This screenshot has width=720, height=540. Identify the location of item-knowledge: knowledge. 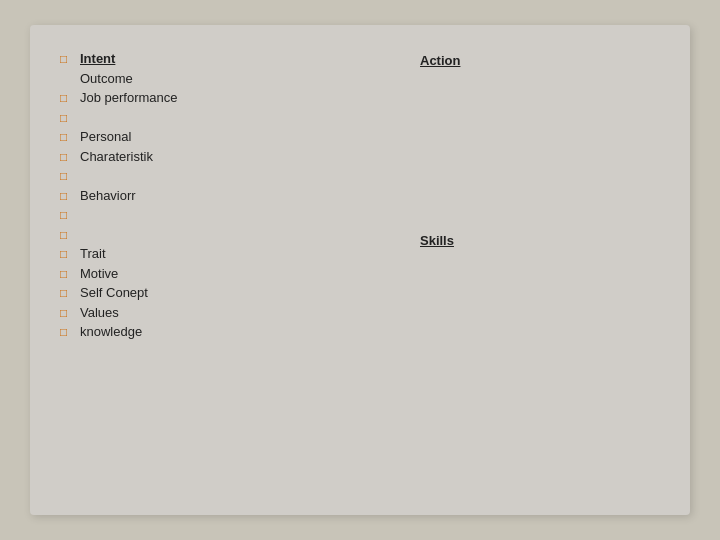
(111, 332).